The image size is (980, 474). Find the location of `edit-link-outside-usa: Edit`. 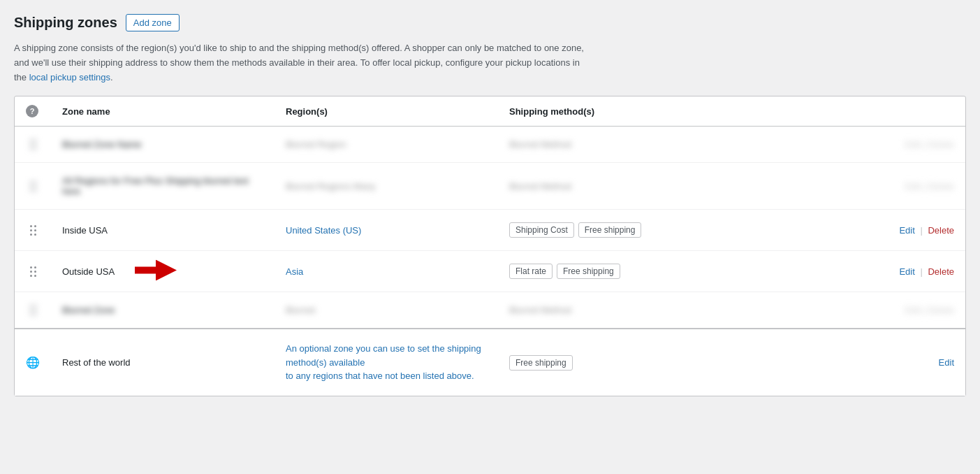

edit-link-outside-usa: Edit is located at coordinates (907, 271).